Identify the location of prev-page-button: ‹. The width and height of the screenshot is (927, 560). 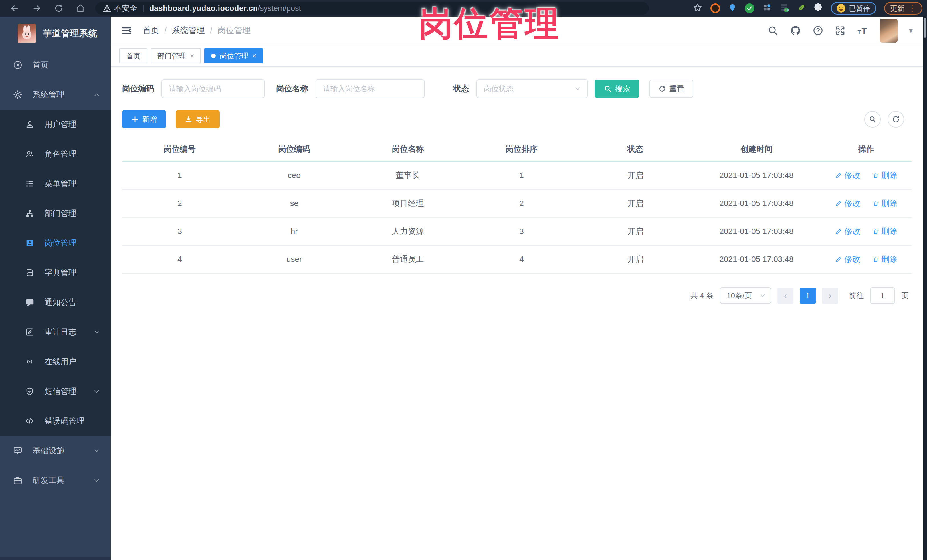
(786, 296).